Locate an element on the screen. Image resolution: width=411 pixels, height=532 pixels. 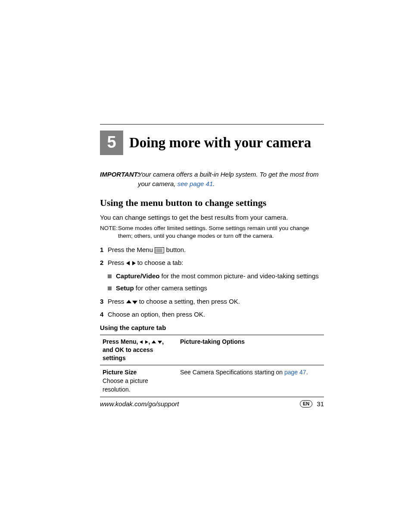
capture-tab-table: Press Menu, , , and OK to access setting… is located at coordinates (212, 366).